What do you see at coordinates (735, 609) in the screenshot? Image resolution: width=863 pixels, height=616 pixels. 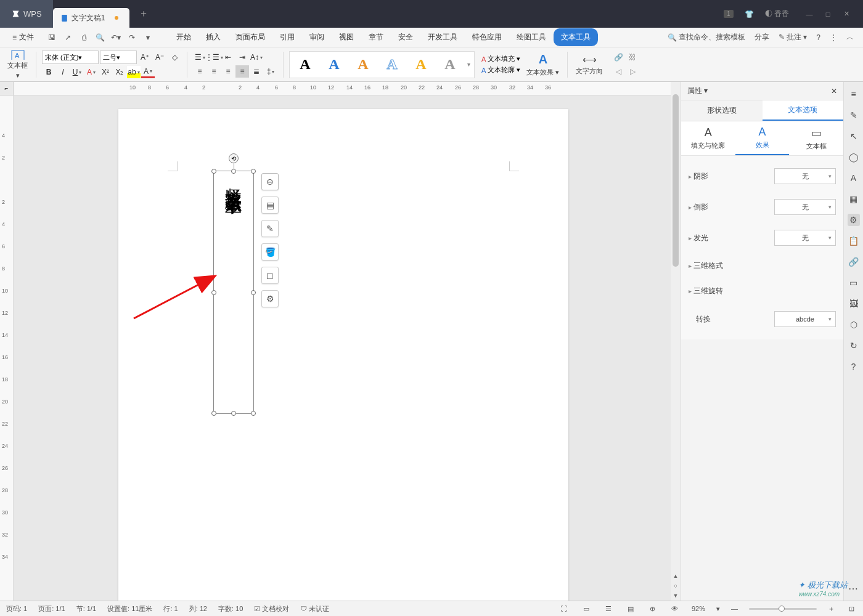 I see `zoom-out-button: —` at bounding box center [735, 609].